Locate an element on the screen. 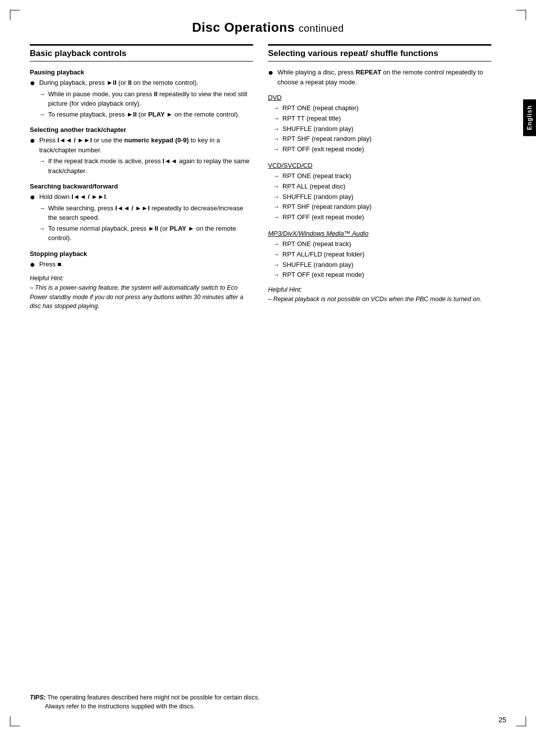 This screenshot has width=536, height=756. bullet-searching: ● Hold down I◄◄ / ►►I. is located at coordinates (141, 197).